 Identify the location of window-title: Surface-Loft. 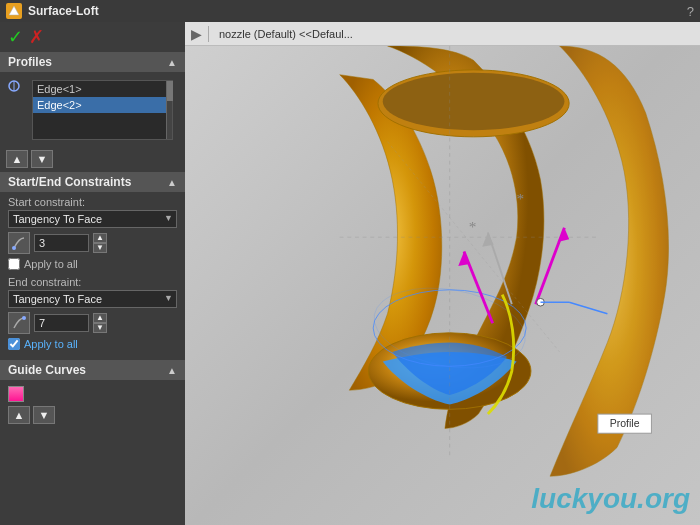
(354, 11).